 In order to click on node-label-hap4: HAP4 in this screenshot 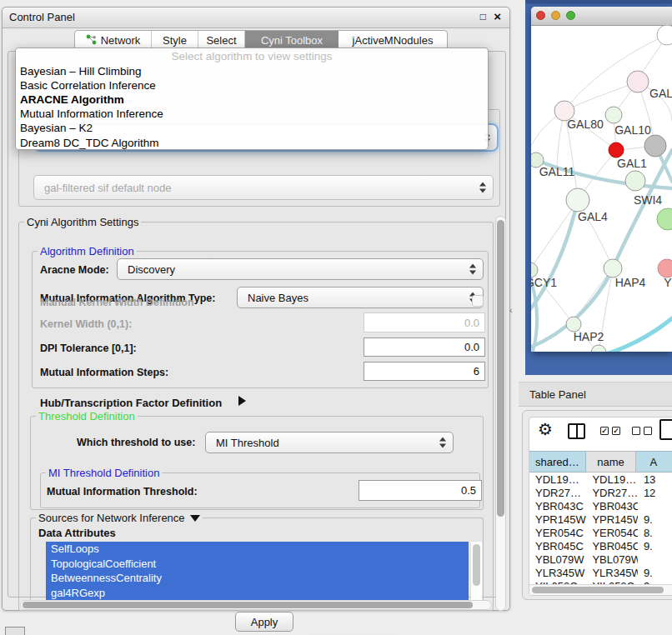, I will do `click(630, 282)`.